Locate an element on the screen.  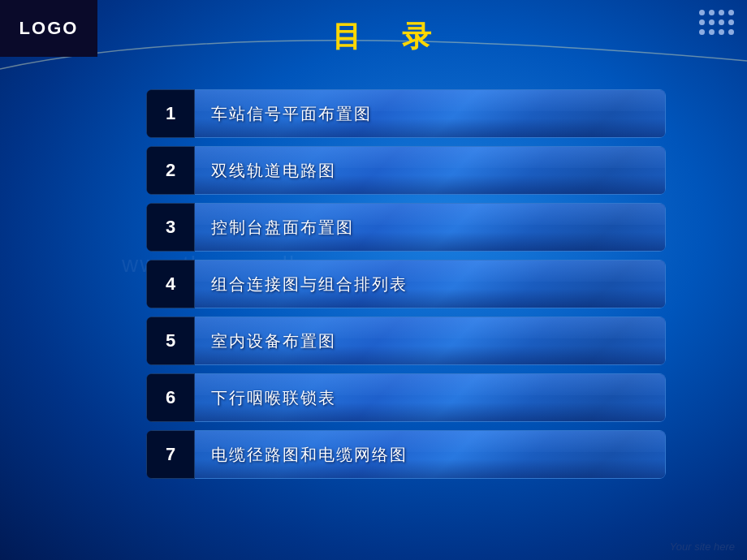
menu-label-4: 组合连接图与组合排列表 is located at coordinates (309, 284).